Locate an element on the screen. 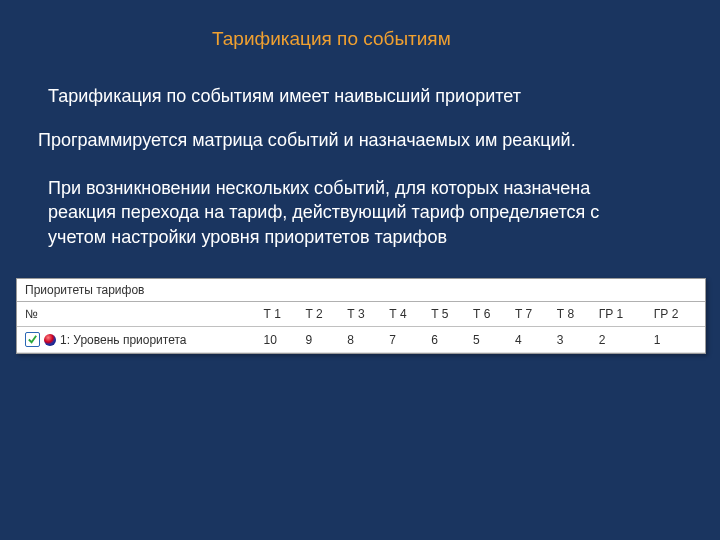  col-header-t4: Т 4 is located at coordinates (406, 314).